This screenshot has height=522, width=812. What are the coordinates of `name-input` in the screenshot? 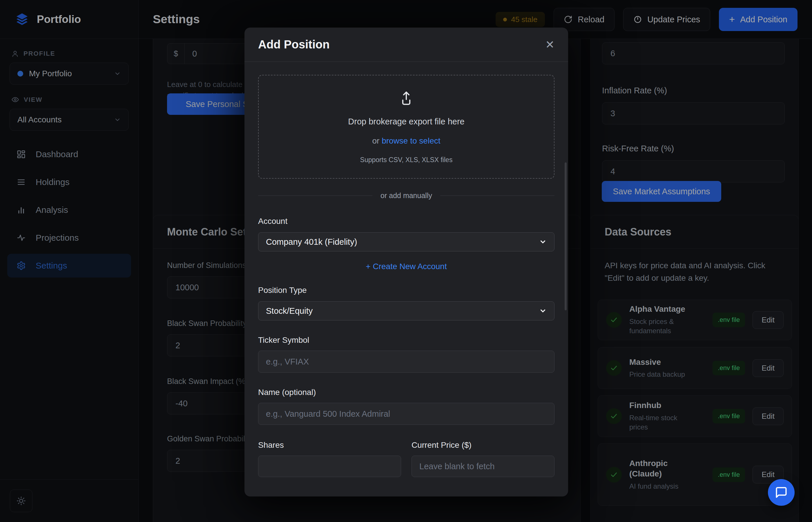 It's located at (406, 414).